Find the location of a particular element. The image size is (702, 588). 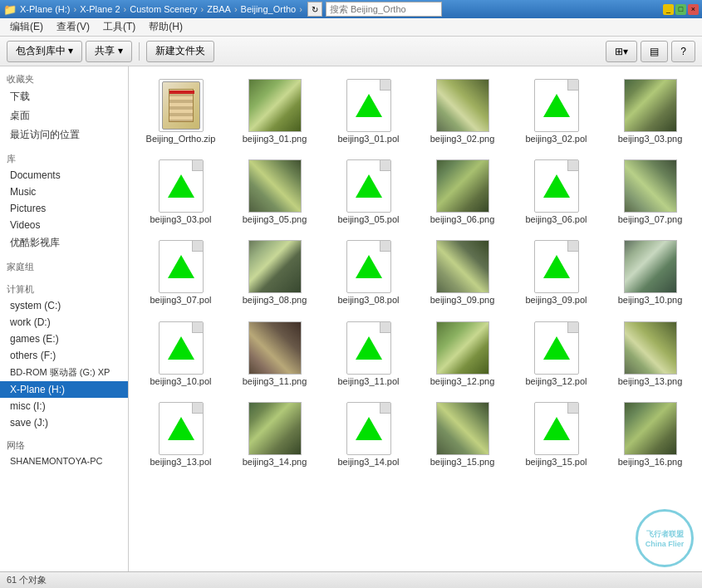

sidebar-section-network: 网络 is located at coordinates (64, 445).